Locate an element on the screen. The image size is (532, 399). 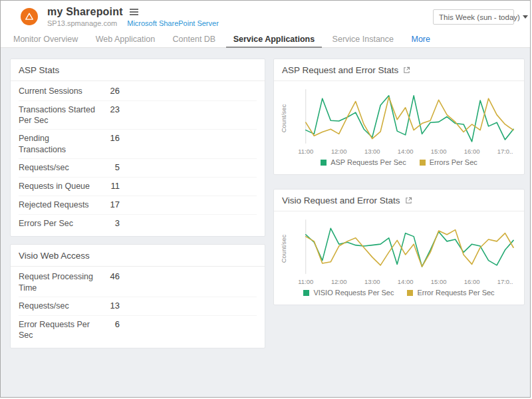
stat-row: Current Sessions26 is located at coordinates (138, 92).